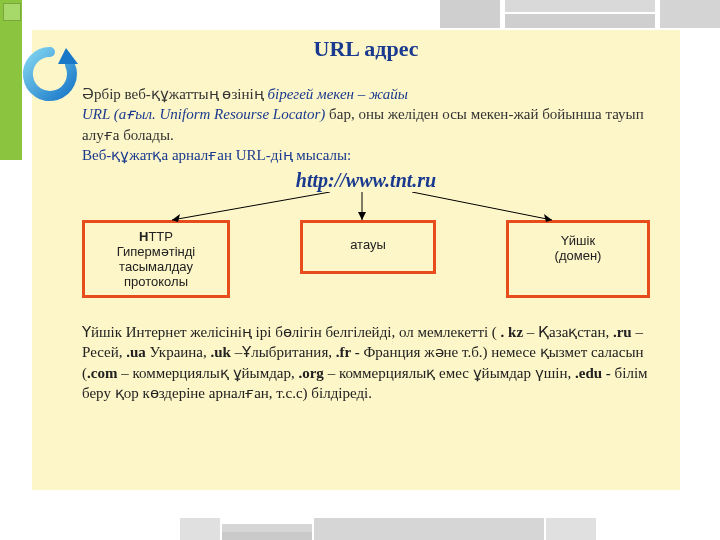 This screenshot has width=720, height=540. Describe the element at coordinates (350, 352) in the screenshot. I see `tld-fr: .fr -` at that location.